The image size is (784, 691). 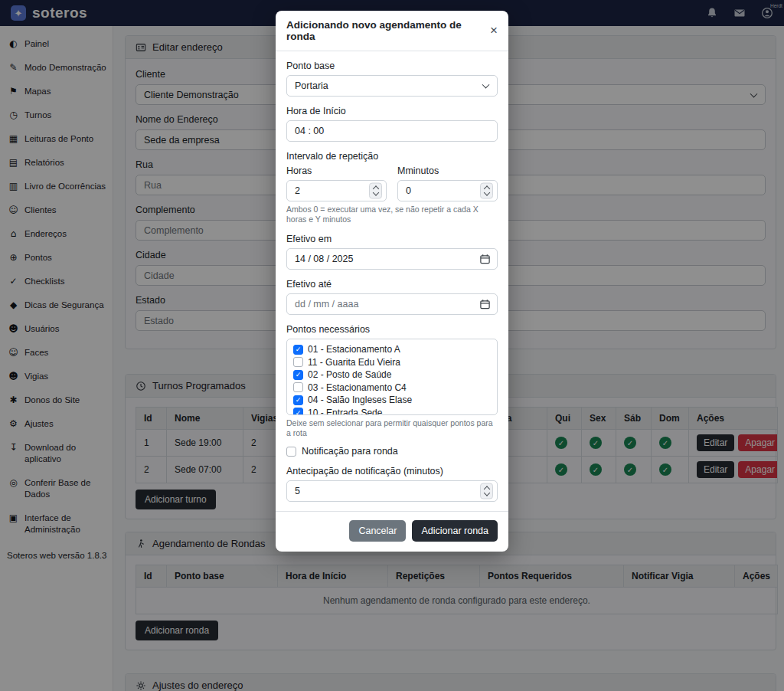 What do you see at coordinates (388, 31) in the screenshot?
I see `modal-title: Adicionando novo agendamento de ronda` at bounding box center [388, 31].